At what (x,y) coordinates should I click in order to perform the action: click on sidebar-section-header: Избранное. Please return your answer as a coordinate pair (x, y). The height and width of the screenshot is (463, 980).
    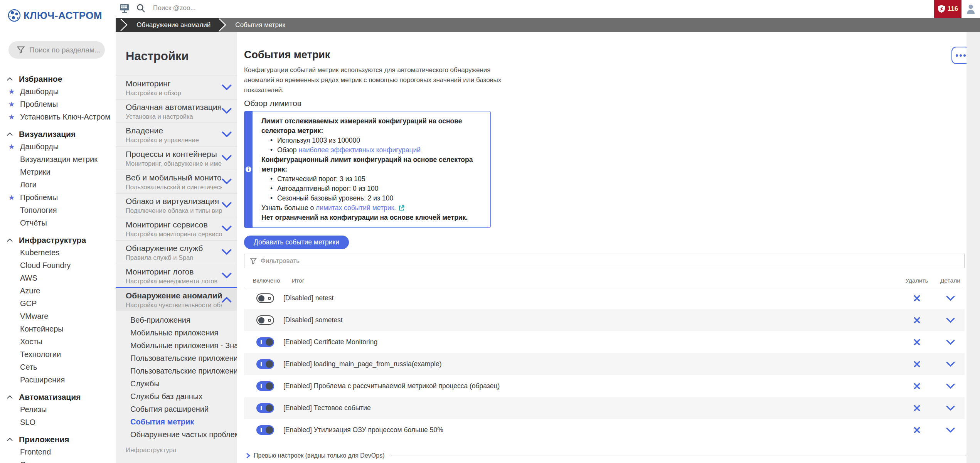
    Looking at the image, I should click on (58, 79).